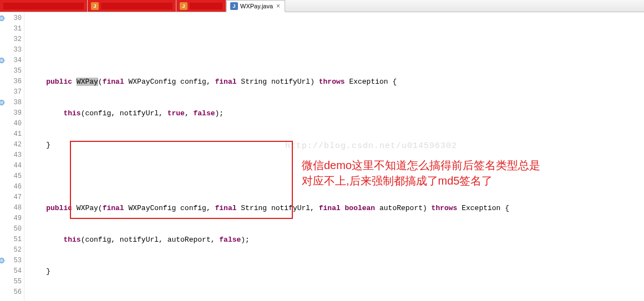 The width and height of the screenshot is (644, 301). Describe the element at coordinates (12, 156) in the screenshot. I see `line-number-gutter: 3031323334353637383940414243444546474849…` at that location.